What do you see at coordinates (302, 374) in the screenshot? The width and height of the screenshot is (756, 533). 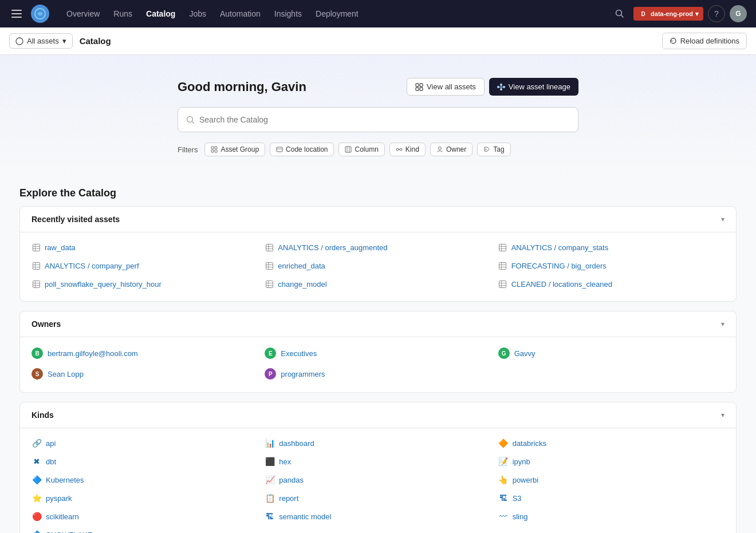 I see `owner-label: programmers` at bounding box center [302, 374].